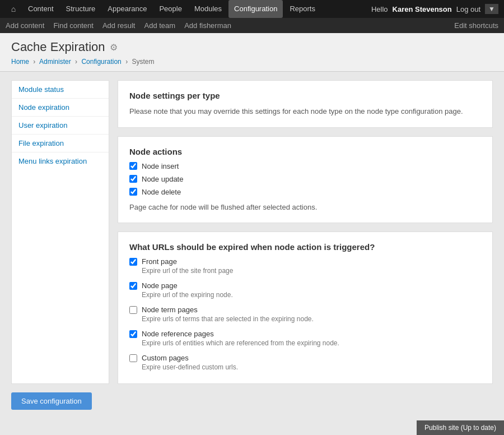 The width and height of the screenshot is (504, 435). I want to click on sidebar-item-module-status: Module status, so click(60, 90).